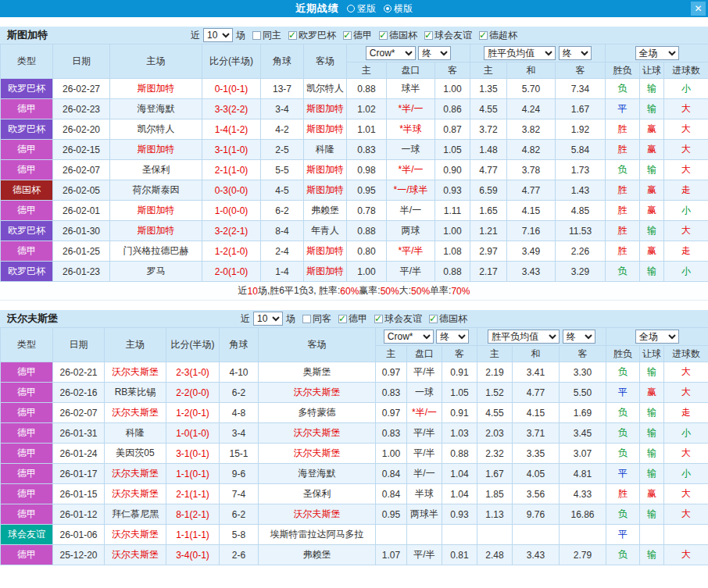  What do you see at coordinates (411, 251) in the screenshot?
I see `cell-handicap: *平/半` at bounding box center [411, 251].